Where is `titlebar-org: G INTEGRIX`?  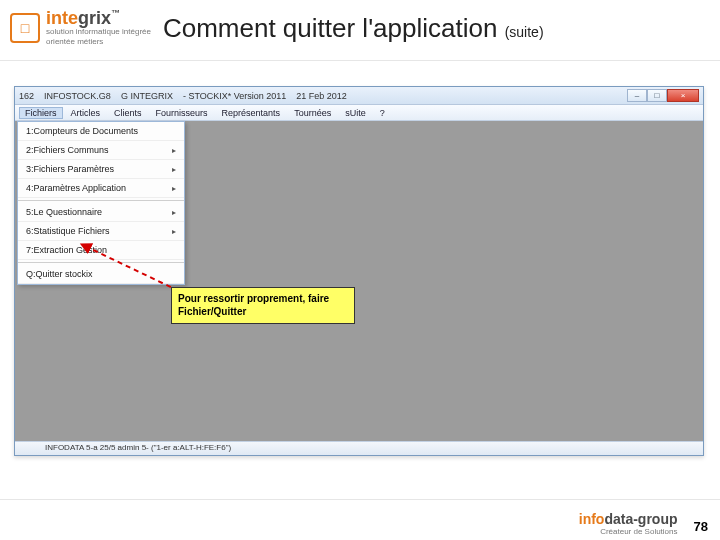 titlebar-org: G INTEGRIX is located at coordinates (147, 96).